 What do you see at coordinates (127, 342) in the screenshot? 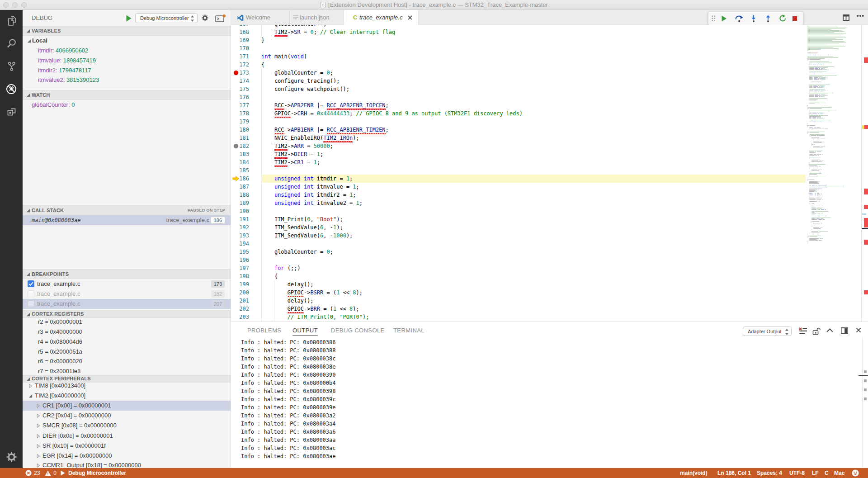
I see `register-row: r4 = 0x080004d6` at bounding box center [127, 342].